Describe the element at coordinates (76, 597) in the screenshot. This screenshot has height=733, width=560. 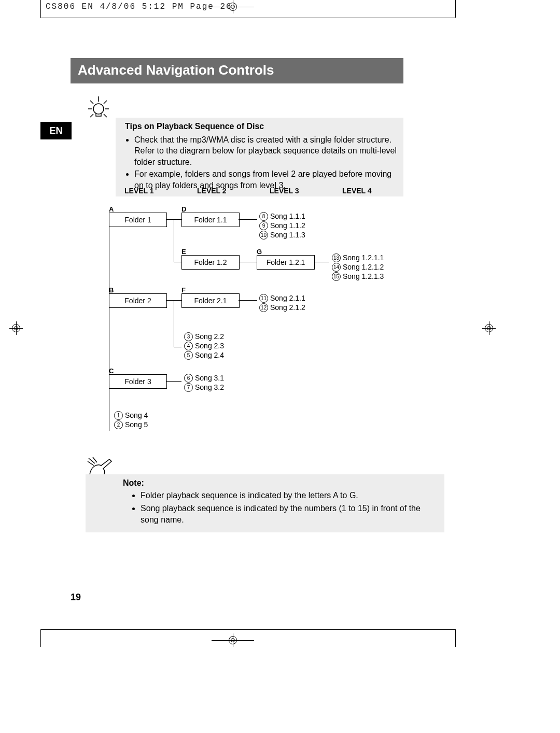
I see `page-number: 19` at that location.